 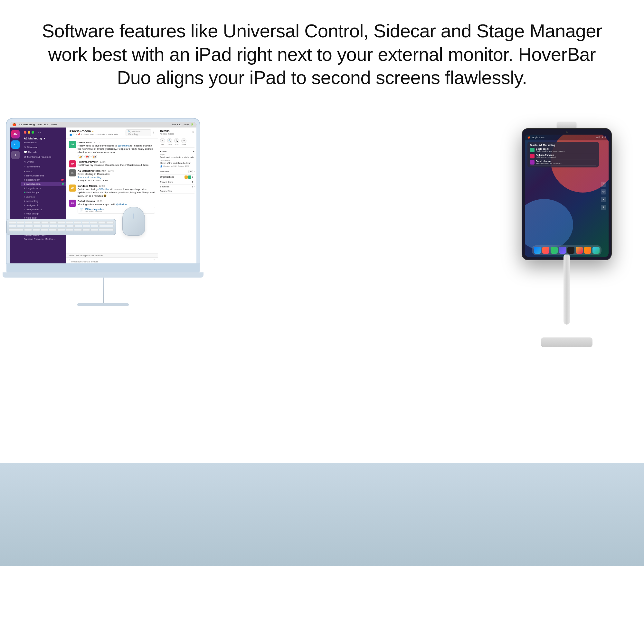 I want to click on side-control-4: ▼, so click(x=603, y=207).